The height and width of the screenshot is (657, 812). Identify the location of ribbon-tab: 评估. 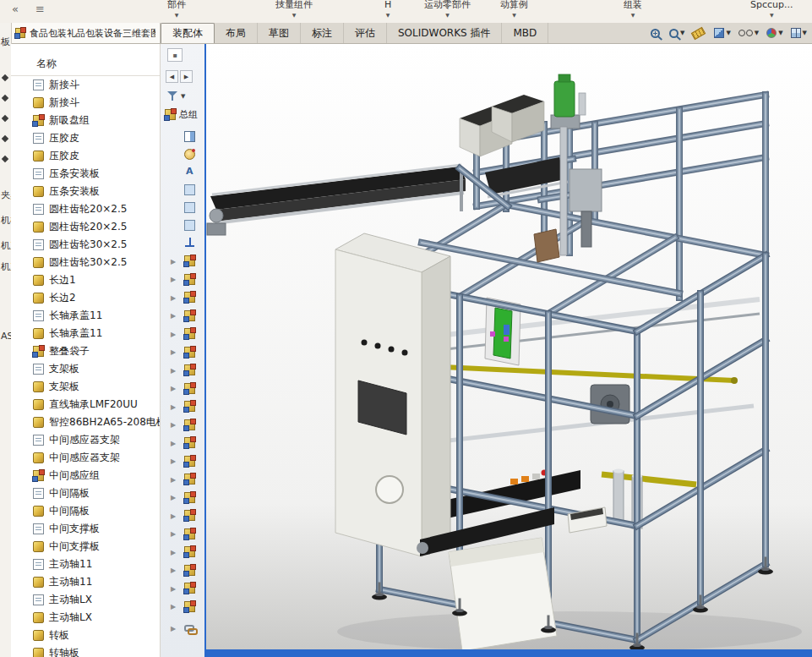
(365, 33).